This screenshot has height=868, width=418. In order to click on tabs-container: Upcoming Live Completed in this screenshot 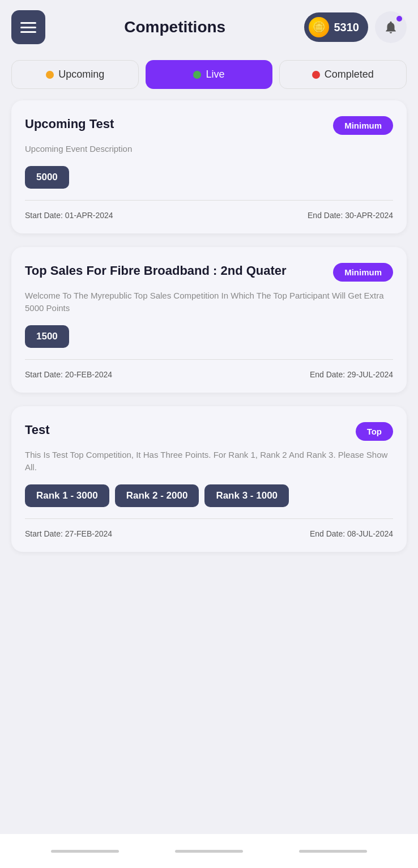, I will do `click(209, 77)`.